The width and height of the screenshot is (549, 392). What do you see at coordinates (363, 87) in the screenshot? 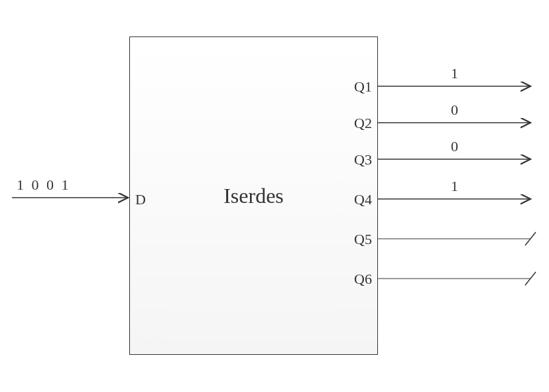
I see `port-q1-label: Q1` at bounding box center [363, 87].